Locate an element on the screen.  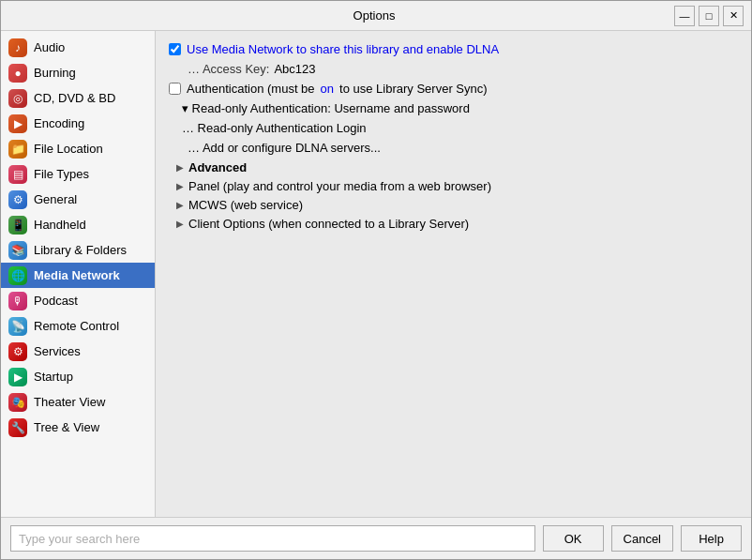
search-input is located at coordinates (273, 538).